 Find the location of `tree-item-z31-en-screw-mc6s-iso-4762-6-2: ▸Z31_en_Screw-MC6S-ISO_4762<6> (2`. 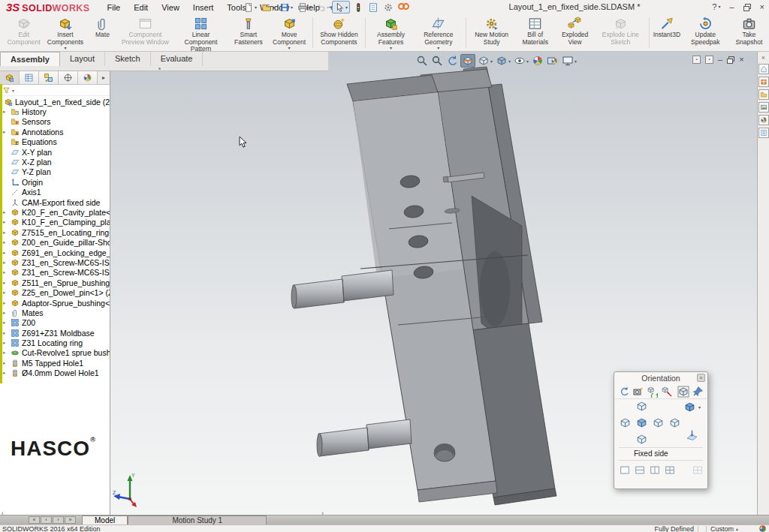

tree-item-z31-en-screw-mc6s-iso-4762-6-2: ▸Z31_en_Screw-MC6S-ISO_4762<6> (2 is located at coordinates (55, 273).